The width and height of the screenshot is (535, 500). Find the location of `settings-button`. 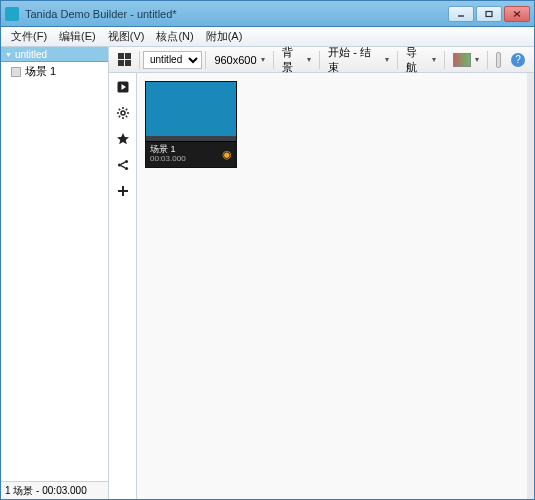

settings-button is located at coordinates (123, 113).